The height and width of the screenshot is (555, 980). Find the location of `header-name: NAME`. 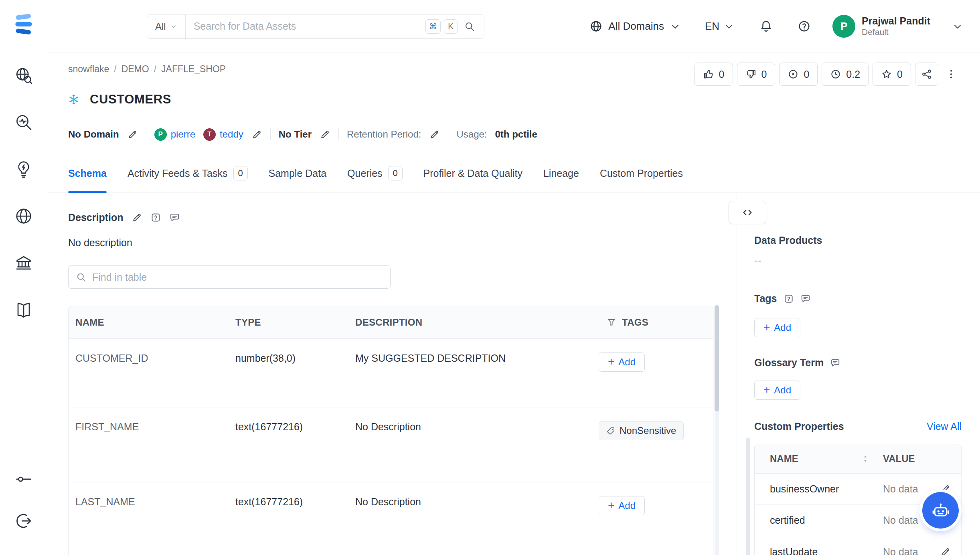

header-name: NAME is located at coordinates (152, 322).